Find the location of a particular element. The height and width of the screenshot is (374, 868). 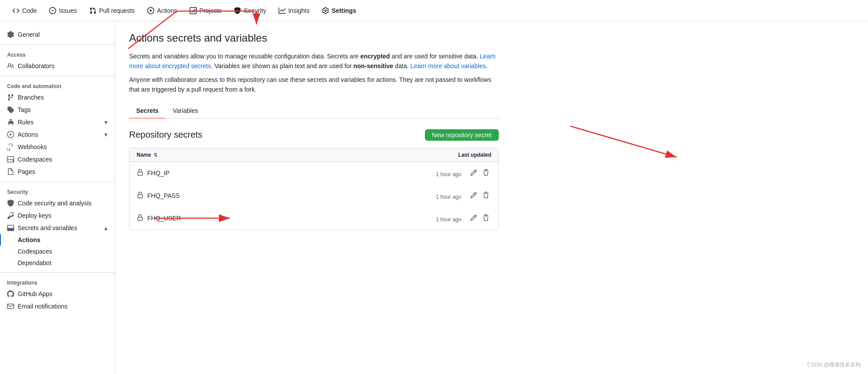

nav-insights-label: Insights is located at coordinates (299, 11).